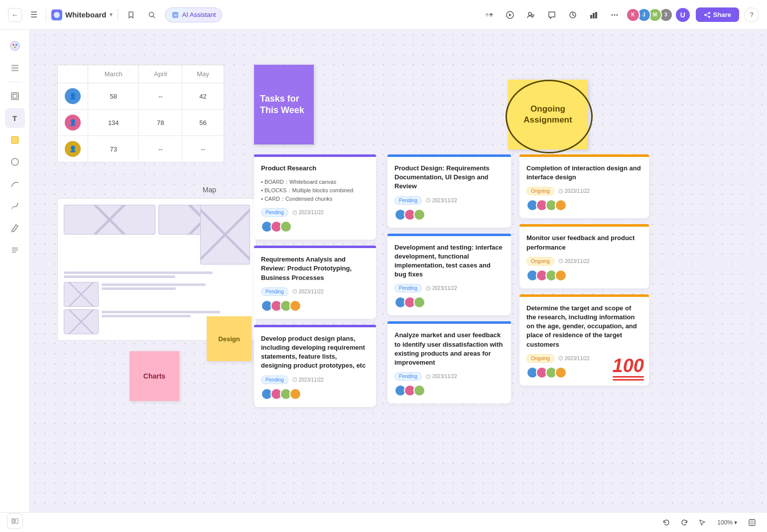 Image resolution: width=767 pixels, height=532 pixels. What do you see at coordinates (152, 15) in the screenshot?
I see `search-button` at bounding box center [152, 15].